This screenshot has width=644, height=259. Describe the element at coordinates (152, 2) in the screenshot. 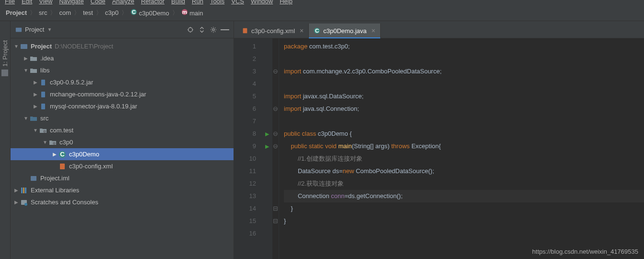

I see `menu-refactor: Refactor` at that location.